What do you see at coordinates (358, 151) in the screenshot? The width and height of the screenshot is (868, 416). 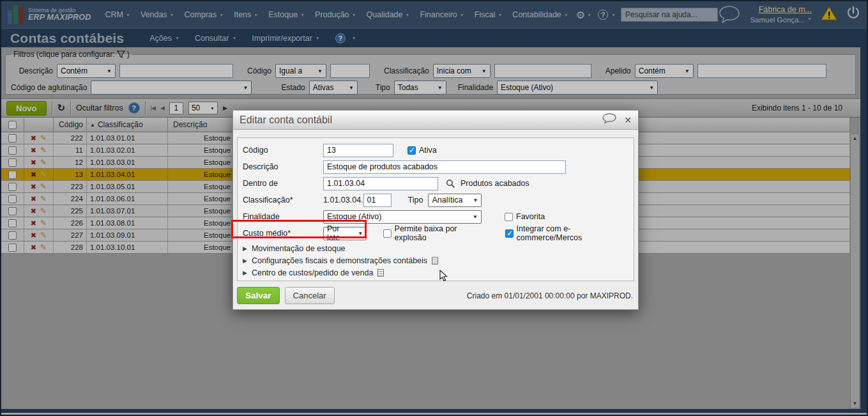 I see `field-codigo-input` at bounding box center [358, 151].